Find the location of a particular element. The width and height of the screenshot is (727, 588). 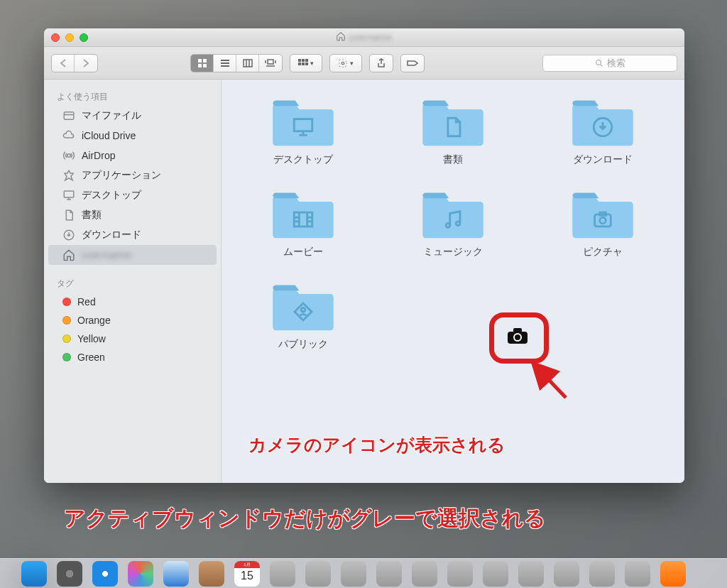

folder-movie: ムービー is located at coordinates (303, 223).